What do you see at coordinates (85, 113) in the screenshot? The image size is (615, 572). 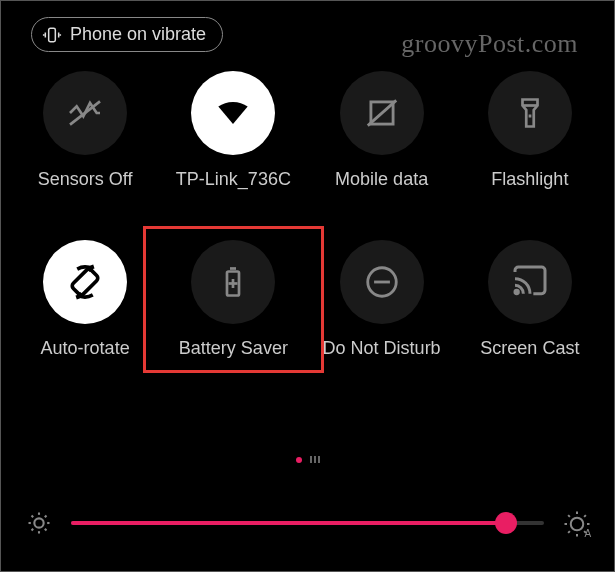 I see `sensors-off-icon` at bounding box center [85, 113].